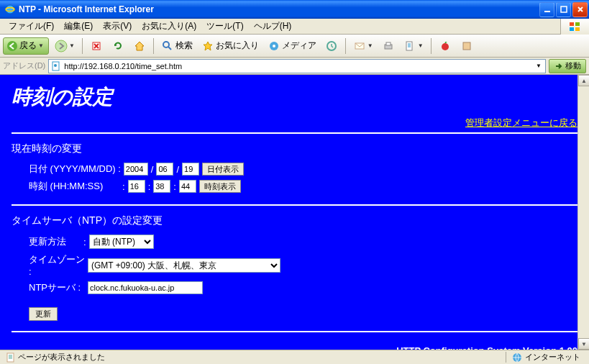  Describe the element at coordinates (24, 66) in the screenshot. I see `address-label: アドレス(D)` at that location.